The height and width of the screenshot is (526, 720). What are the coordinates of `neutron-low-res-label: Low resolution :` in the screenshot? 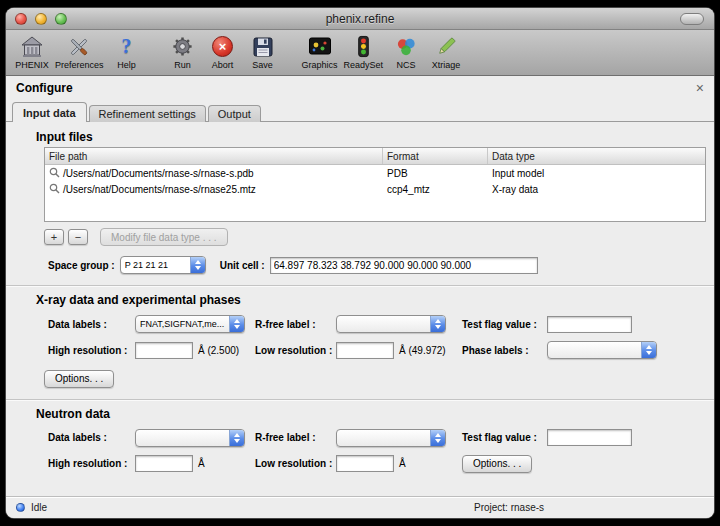 It's located at (293, 464).